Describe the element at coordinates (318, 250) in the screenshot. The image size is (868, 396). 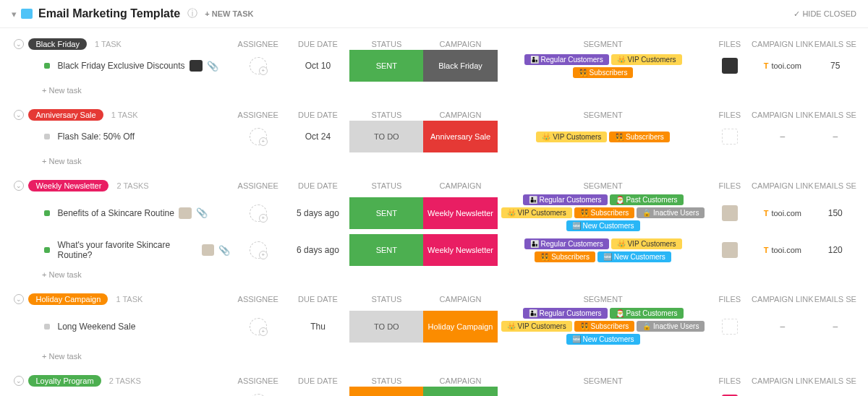
I see `due-date: 6 days ago` at that location.